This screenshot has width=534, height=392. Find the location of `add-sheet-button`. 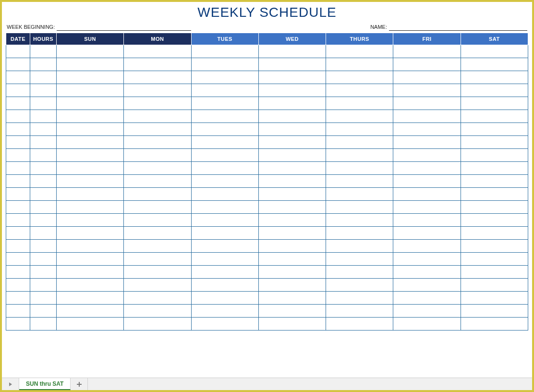

add-sheet-button is located at coordinates (79, 384).